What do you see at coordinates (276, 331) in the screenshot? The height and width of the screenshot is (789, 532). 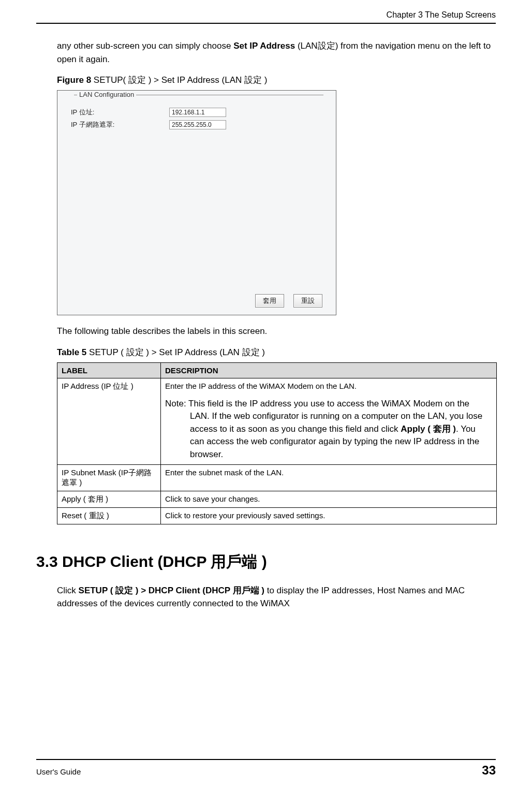 I see `post-figure-paragraph: The following table describes the labels…` at bounding box center [276, 331].